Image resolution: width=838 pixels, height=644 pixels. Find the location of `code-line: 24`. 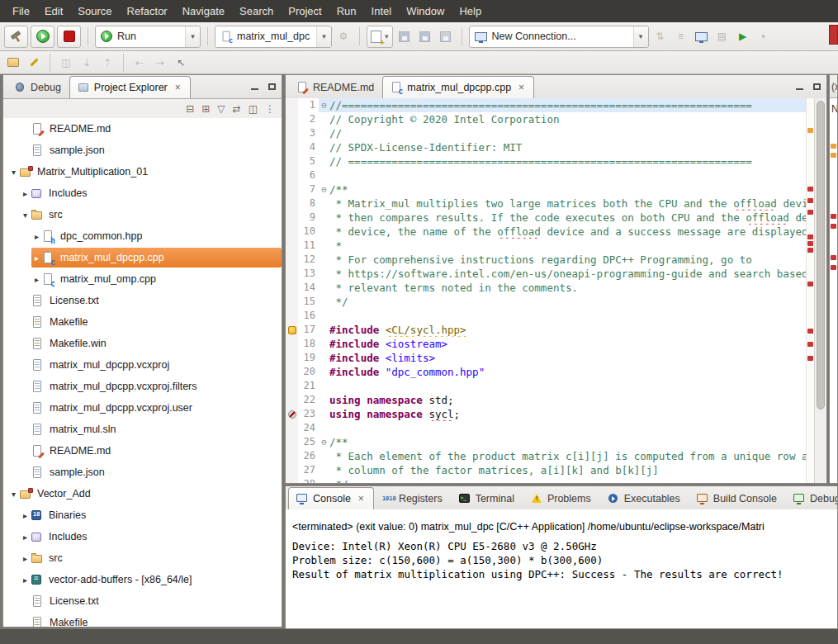

code-line: 24 is located at coordinates (546, 428).